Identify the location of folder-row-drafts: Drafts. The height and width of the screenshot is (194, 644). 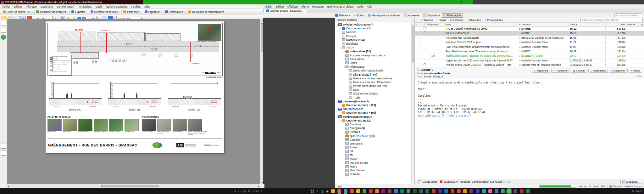
(375, 63).